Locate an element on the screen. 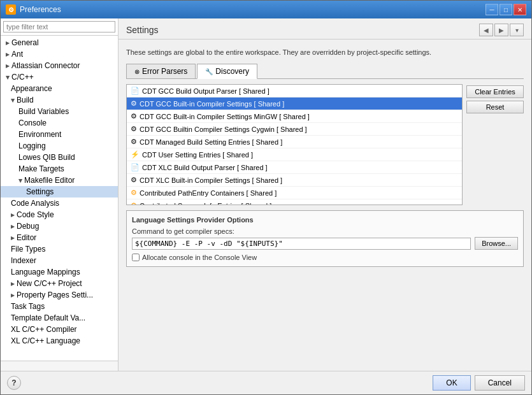  sidebar-item-indexer: Indexer is located at coordinates (59, 261).